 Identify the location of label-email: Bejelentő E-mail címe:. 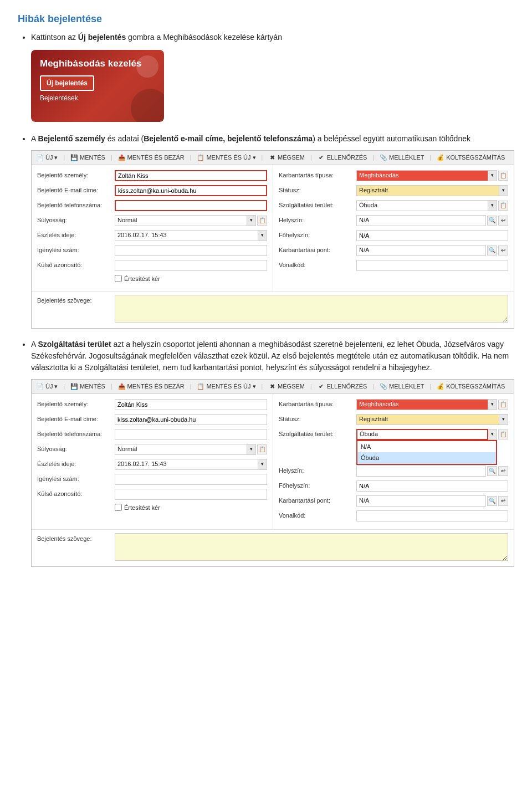
(76, 191).